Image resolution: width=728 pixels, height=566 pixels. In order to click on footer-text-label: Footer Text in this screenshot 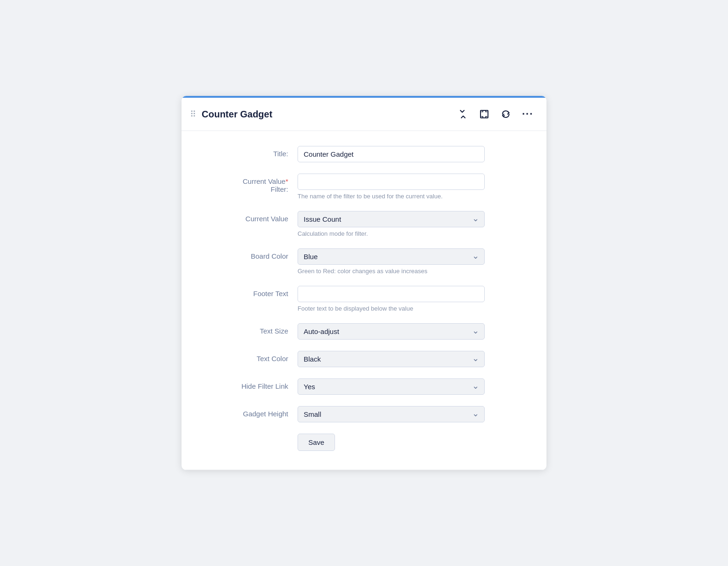, I will do `click(251, 292)`.